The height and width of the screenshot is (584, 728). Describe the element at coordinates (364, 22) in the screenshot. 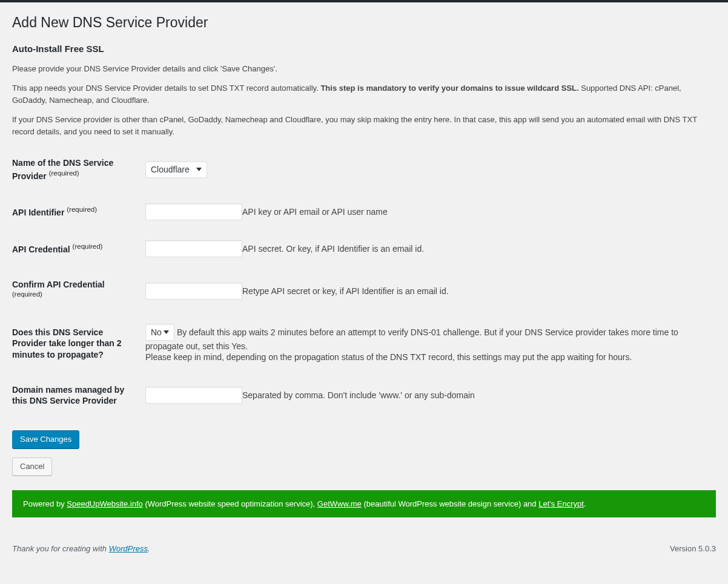

I see `page-title: Add New DNS Service Provider` at that location.